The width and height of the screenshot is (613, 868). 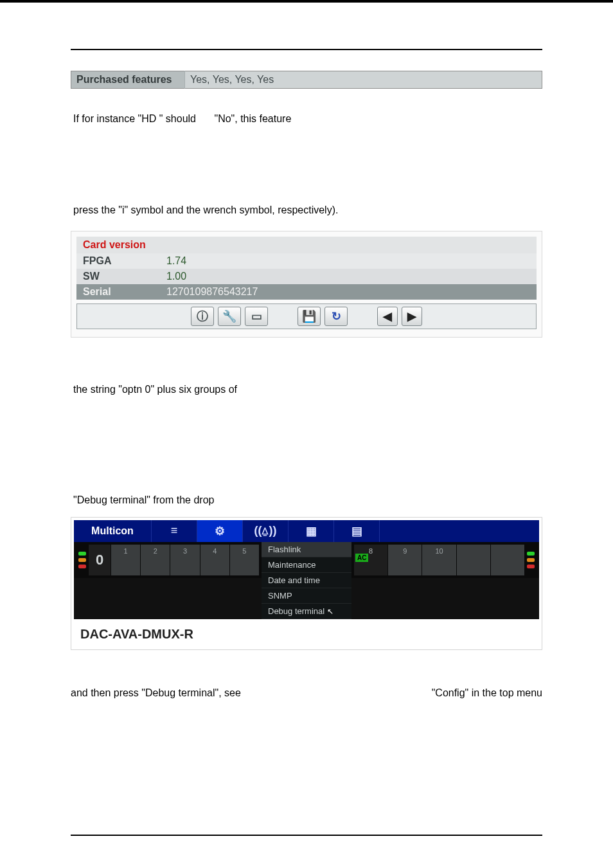 I want to click on serial-val: 1270109876543217, so click(x=348, y=292).